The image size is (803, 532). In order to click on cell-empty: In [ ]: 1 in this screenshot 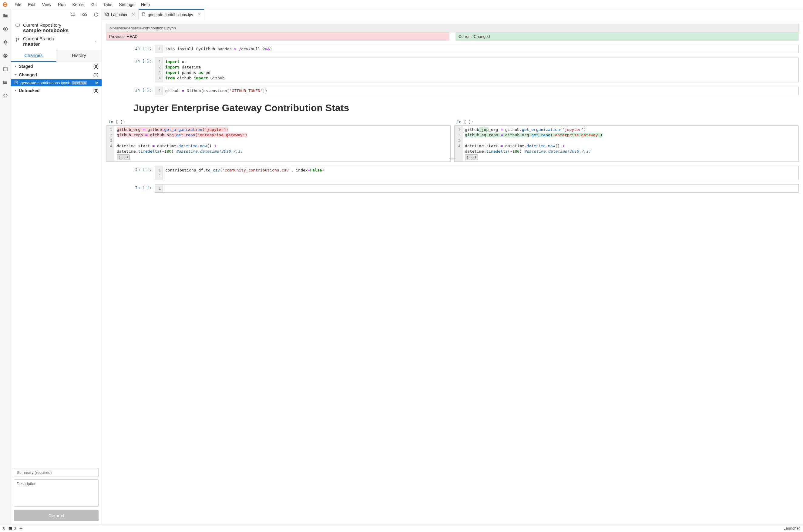, I will do `click(452, 189)`.